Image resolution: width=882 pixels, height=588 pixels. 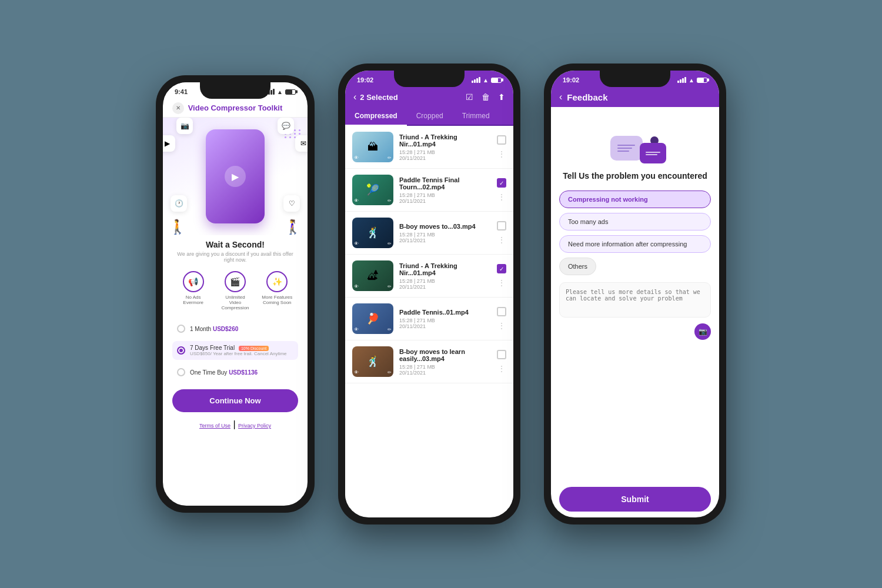 I want to click on plan-monthly: 1 Month USD$260, so click(x=235, y=329).